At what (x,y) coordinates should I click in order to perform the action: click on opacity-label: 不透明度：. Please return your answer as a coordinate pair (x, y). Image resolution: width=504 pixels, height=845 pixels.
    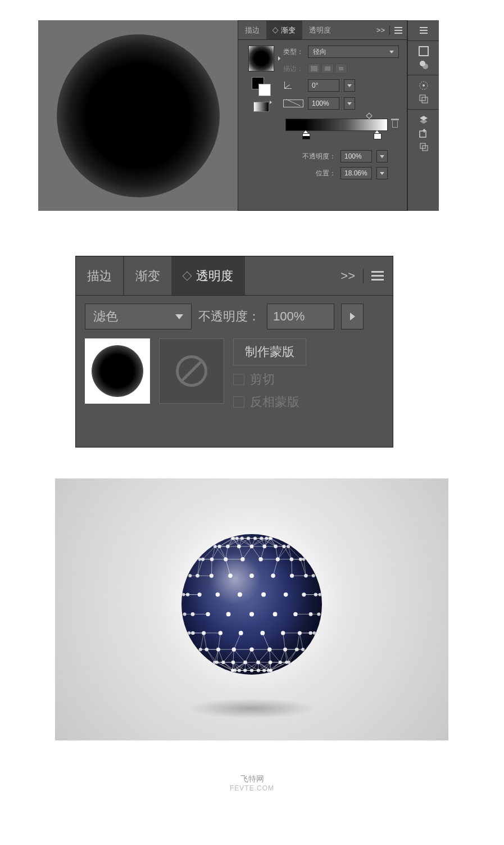
    Looking at the image, I should click on (229, 317).